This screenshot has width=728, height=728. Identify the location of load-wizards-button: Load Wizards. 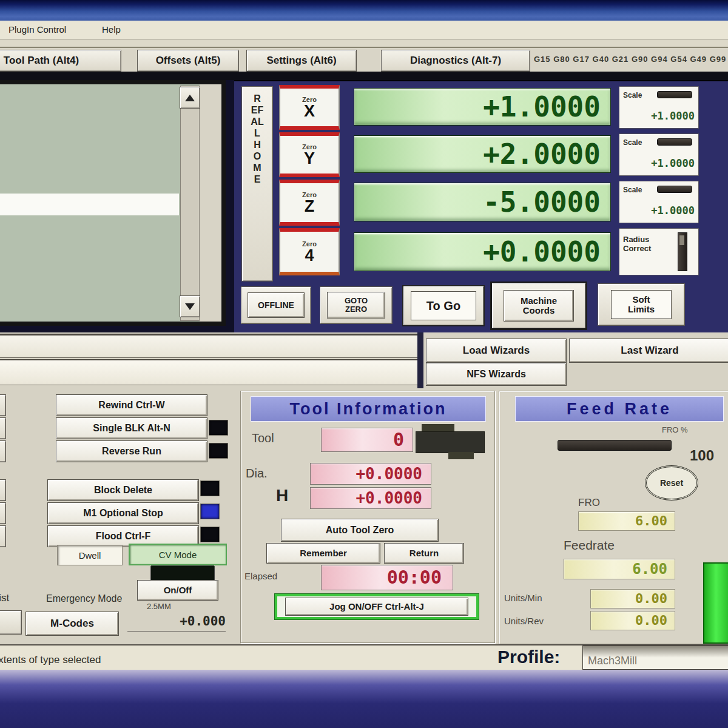
(496, 351).